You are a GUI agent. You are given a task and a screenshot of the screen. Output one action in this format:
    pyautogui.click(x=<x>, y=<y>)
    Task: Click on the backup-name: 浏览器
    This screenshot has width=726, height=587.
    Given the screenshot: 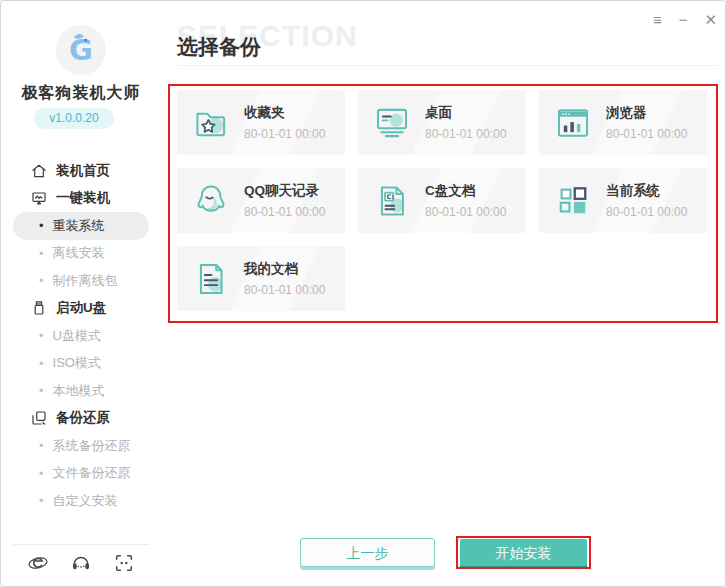 What is the action you would take?
    pyautogui.click(x=646, y=113)
    